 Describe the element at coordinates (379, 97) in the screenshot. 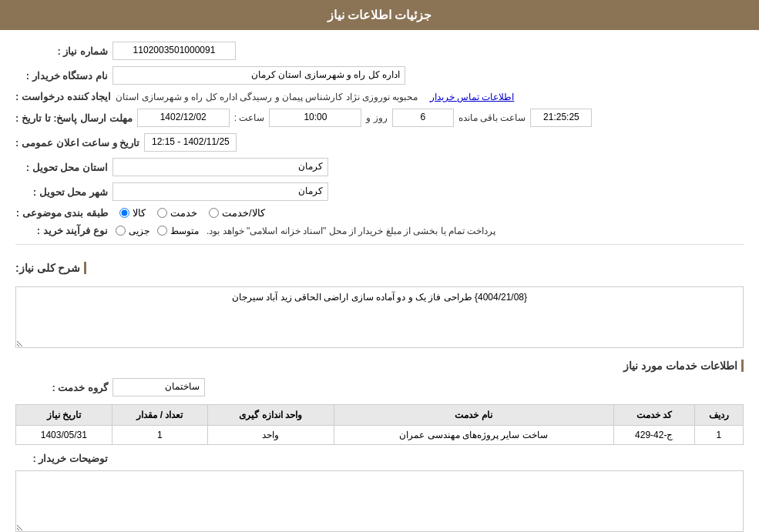

I see `creator-row: اطلاعات تماس خریدار محبوبه نوروزی نژاد ک…` at that location.